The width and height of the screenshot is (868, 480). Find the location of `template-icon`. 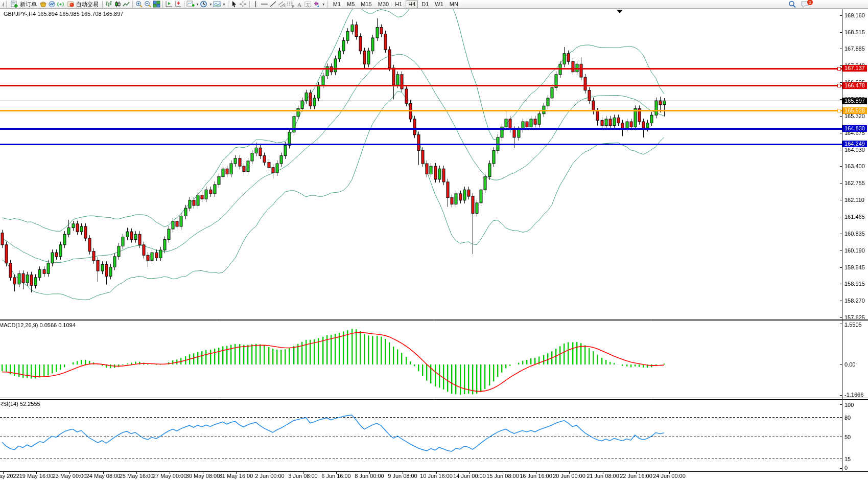

template-icon is located at coordinates (217, 4).